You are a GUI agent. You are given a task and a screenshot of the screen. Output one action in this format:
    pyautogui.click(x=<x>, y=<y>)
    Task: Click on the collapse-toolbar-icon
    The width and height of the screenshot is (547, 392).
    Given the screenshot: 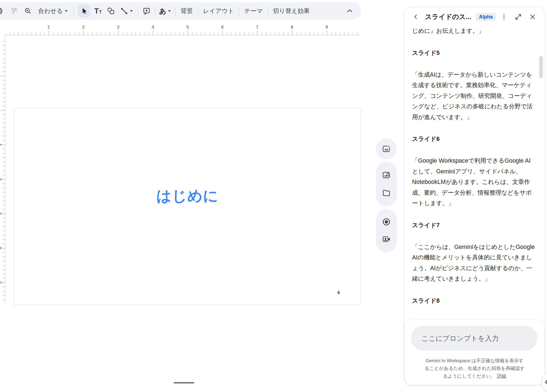 What is the action you would take?
    pyautogui.click(x=350, y=11)
    